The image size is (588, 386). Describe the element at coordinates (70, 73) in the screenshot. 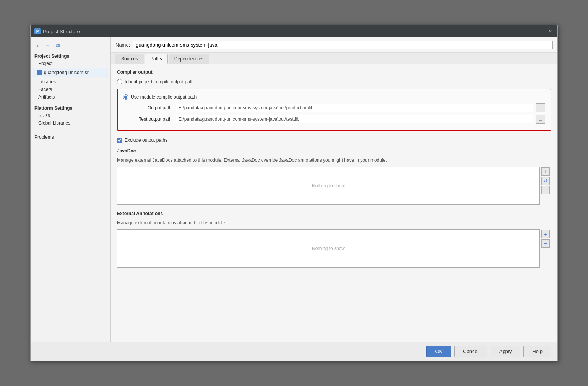

I see `sidebar-item-modules: guangdong-unicom-sr` at that location.